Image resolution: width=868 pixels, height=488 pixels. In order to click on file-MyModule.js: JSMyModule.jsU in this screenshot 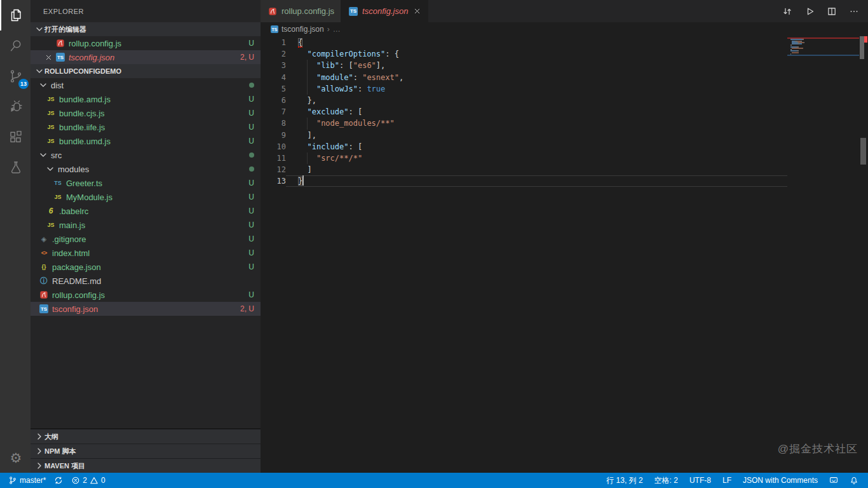, I will do `click(146, 197)`.